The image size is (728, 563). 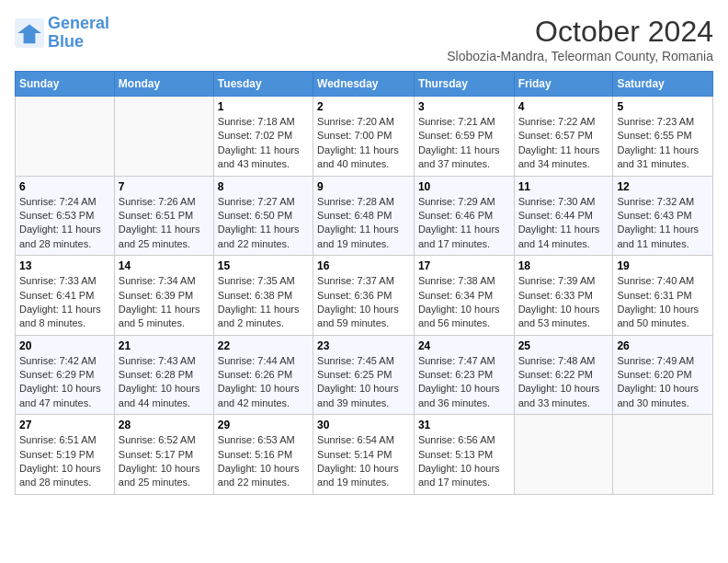 What do you see at coordinates (364, 187) in the screenshot?
I see `day-number: 9` at bounding box center [364, 187].